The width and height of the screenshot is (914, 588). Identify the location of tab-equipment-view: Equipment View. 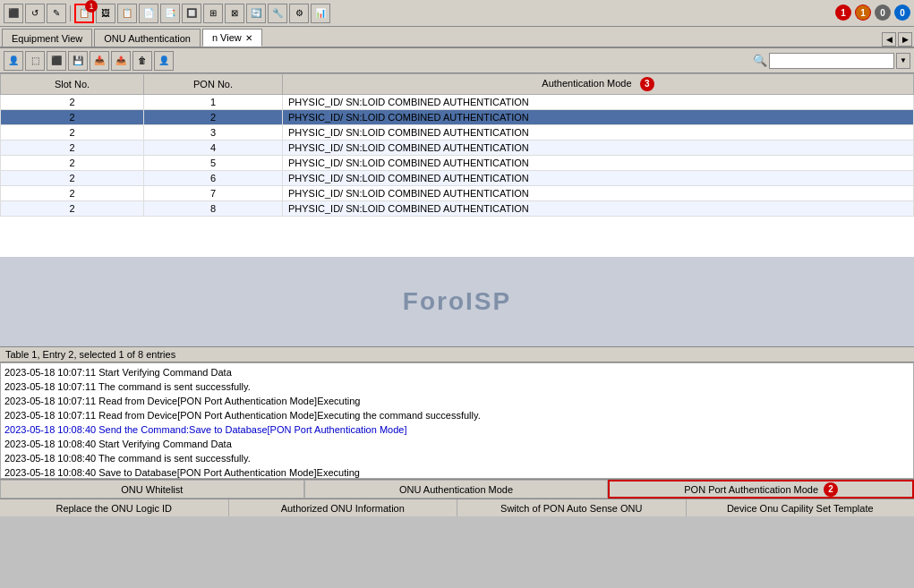
(47, 38).